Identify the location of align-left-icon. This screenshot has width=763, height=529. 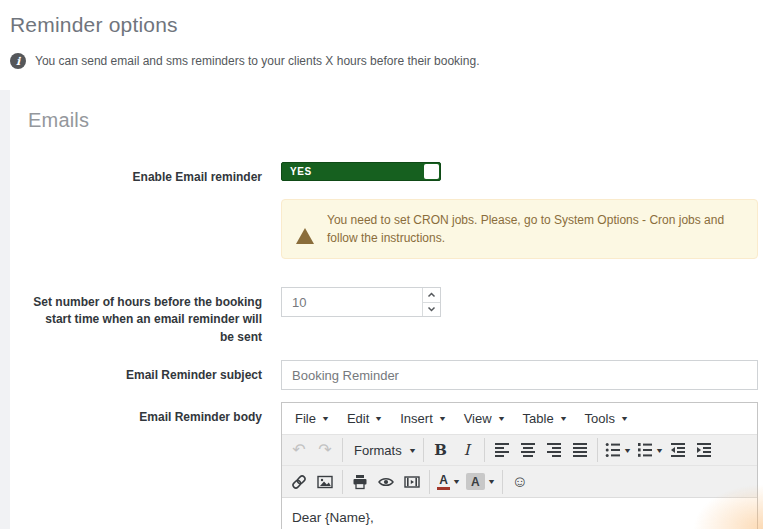
(502, 450).